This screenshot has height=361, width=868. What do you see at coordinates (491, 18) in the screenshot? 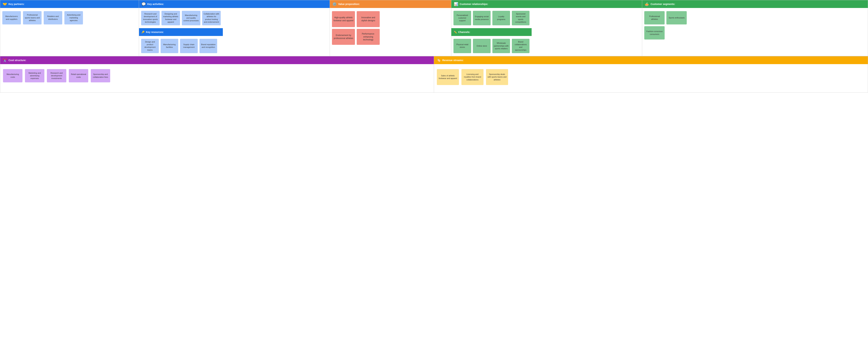
I see `rel-top: Personalized customer support Engaging s…` at bounding box center [491, 18].